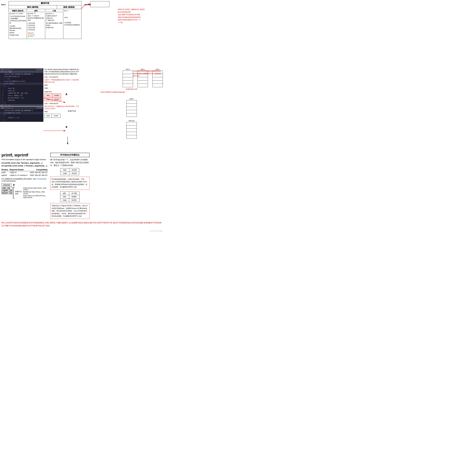 The height and width of the screenshot is (460, 476). Describe the element at coordinates (25, 175) in the screenshot. I see `table-row: wprintf <stdio.h> or <wchar.h> ANSI, Win…` at that location.